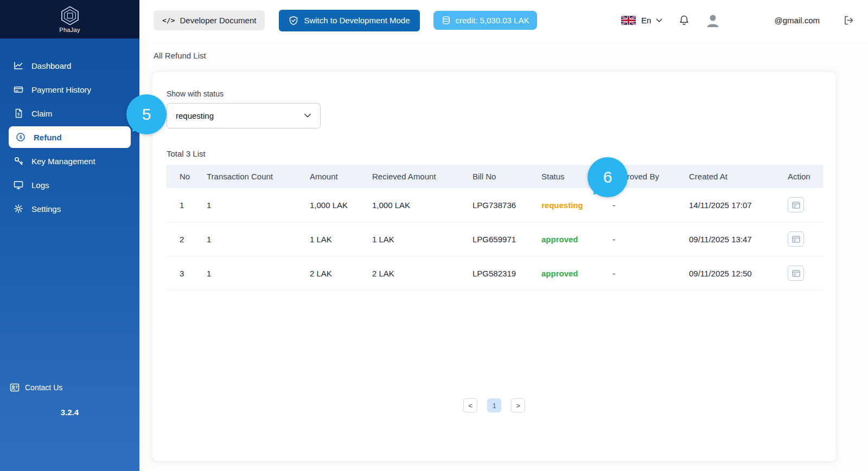 The width and height of the screenshot is (868, 471). Describe the element at coordinates (18, 209) in the screenshot. I see `settings-gear-icon` at that location.